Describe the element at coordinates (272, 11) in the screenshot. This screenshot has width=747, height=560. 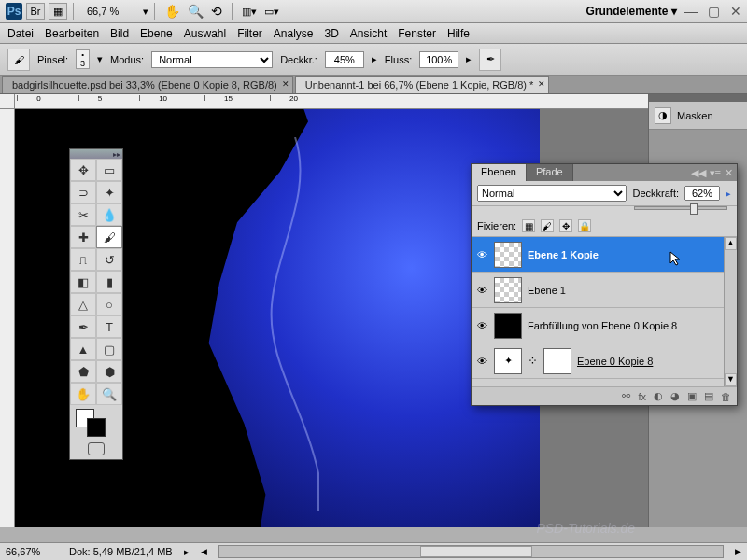
I see `screen-mode-icon: ▭▾` at that location.